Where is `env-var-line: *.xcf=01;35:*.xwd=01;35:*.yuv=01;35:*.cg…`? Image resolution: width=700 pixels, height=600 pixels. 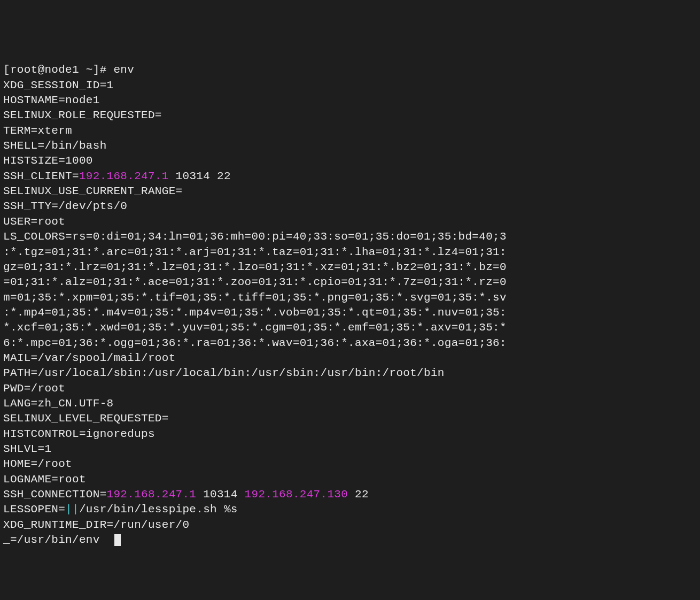 env-var-line: *.xcf=01;35:*.xwd=01;35:*.yuv=01;35:*.cg… is located at coordinates (255, 327).